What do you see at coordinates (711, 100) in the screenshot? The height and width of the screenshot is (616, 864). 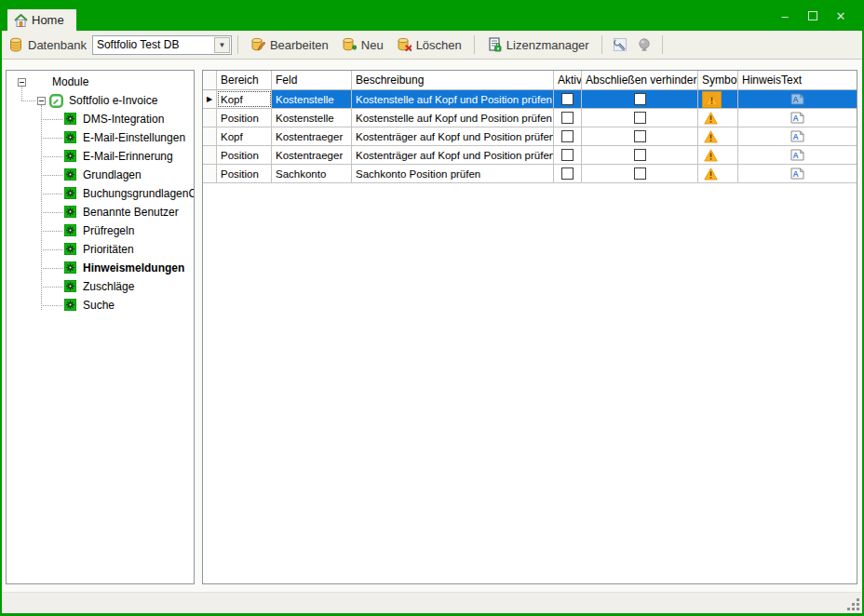 I see `warning-icon` at bounding box center [711, 100].